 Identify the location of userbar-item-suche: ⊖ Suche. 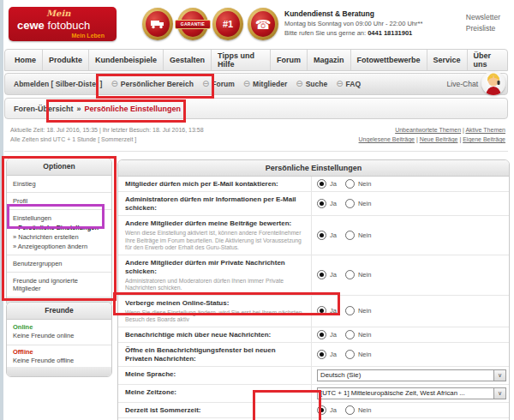
(312, 84).